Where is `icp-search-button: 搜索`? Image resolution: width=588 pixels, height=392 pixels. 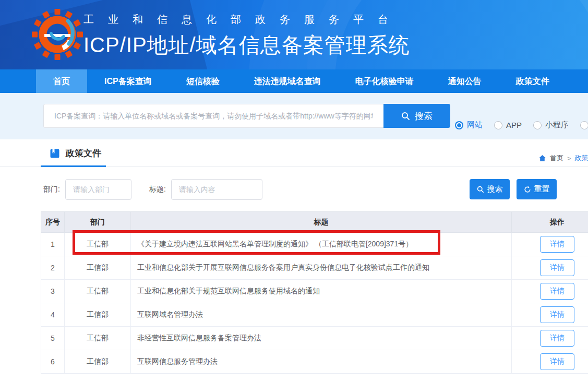 icp-search-button: 搜索 is located at coordinates (417, 116).